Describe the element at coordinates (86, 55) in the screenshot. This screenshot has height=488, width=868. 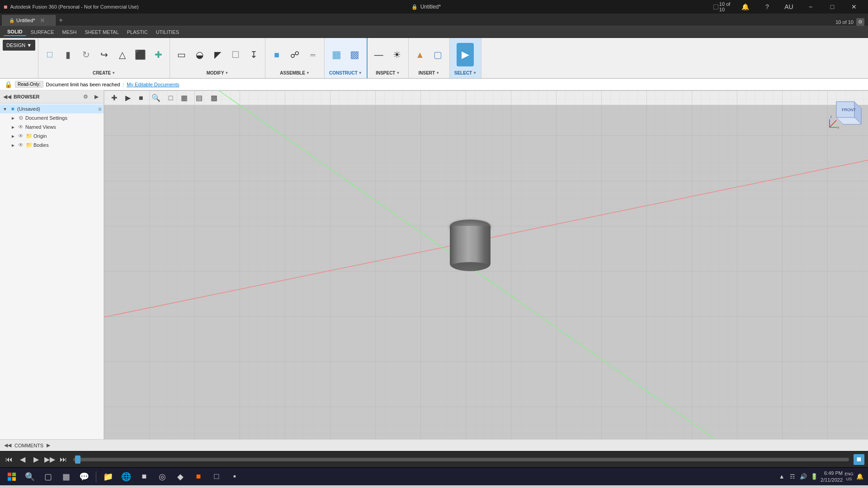
I see `revolve-btn: ↻` at that location.